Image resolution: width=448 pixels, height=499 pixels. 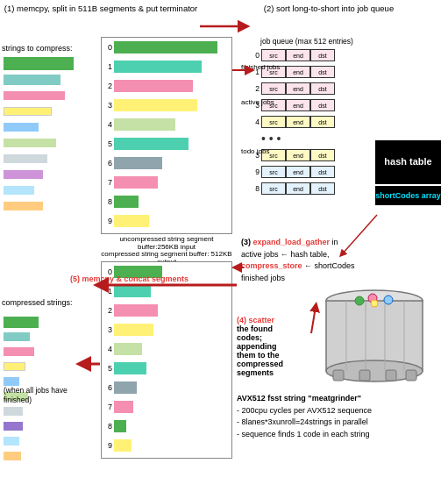 I want to click on hash-table-box: hash table, so click(x=409, y=162).